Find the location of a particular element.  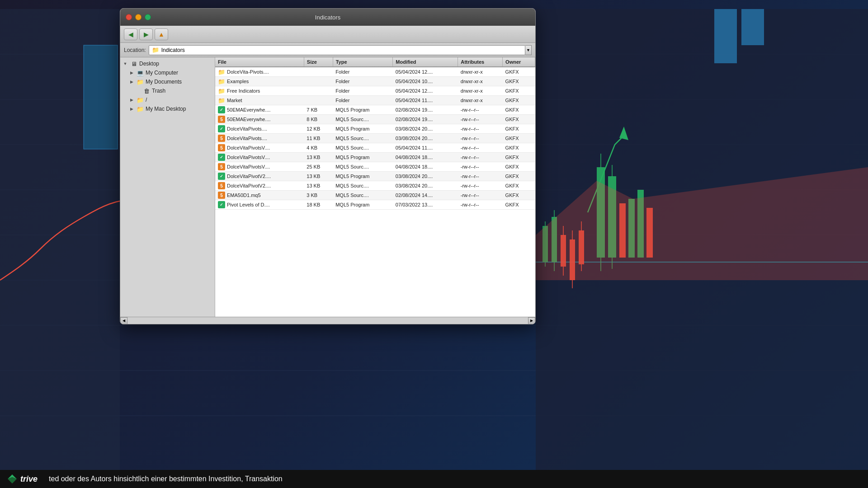

close-button is located at coordinates (129, 17).